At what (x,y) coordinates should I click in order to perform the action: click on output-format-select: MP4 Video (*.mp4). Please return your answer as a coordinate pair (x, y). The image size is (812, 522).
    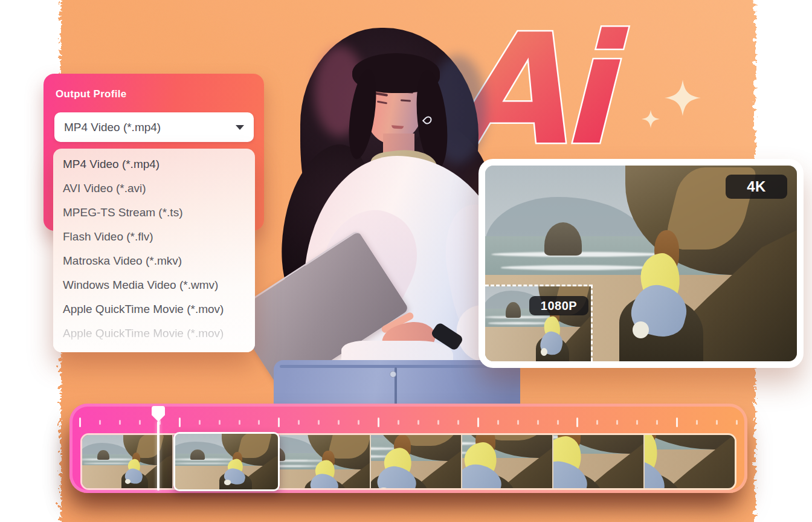
    Looking at the image, I should click on (154, 127).